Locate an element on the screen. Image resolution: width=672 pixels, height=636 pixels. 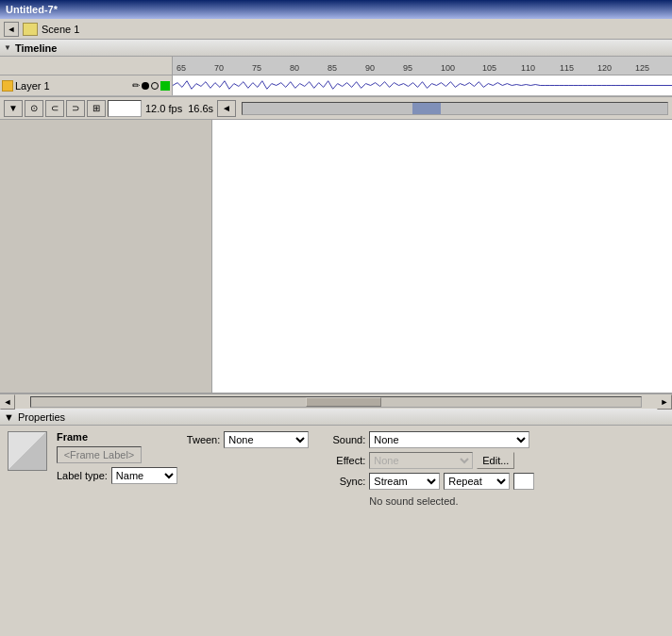
waveform-svg is located at coordinates (423, 85).